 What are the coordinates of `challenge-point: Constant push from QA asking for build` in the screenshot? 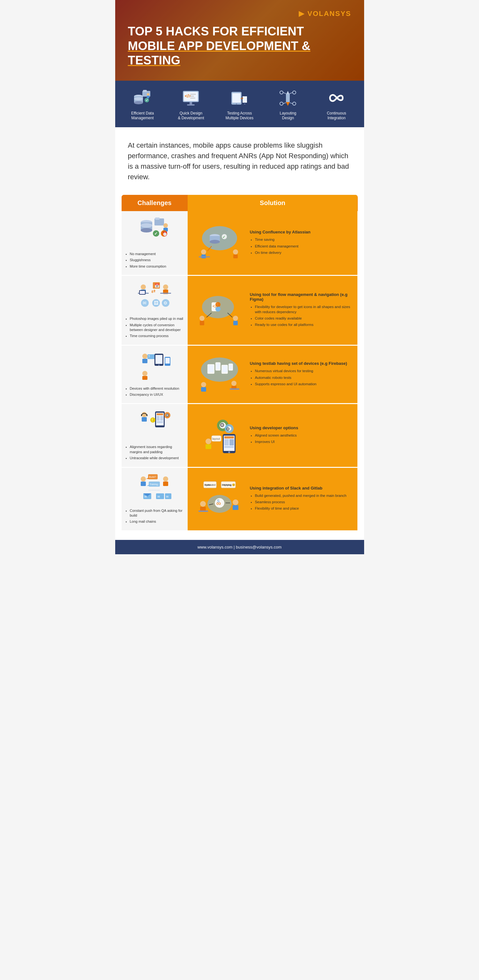 It's located at (157, 513).